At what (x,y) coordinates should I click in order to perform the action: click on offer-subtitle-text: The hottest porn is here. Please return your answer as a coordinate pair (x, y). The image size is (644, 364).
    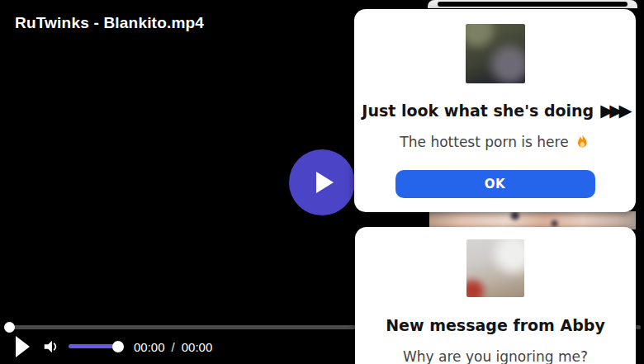
    Looking at the image, I should click on (484, 142).